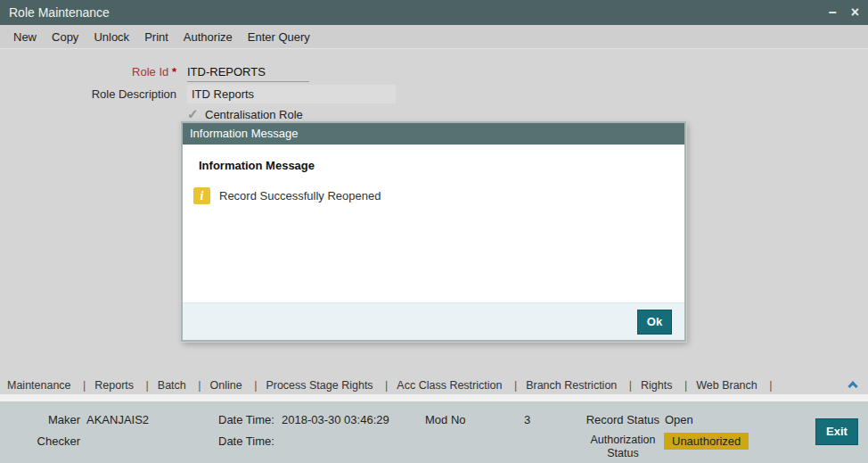 The image size is (868, 463). Describe the element at coordinates (335, 419) in the screenshot. I see `maker-datetime-value: 2018-03-30 03:46:29` at that location.